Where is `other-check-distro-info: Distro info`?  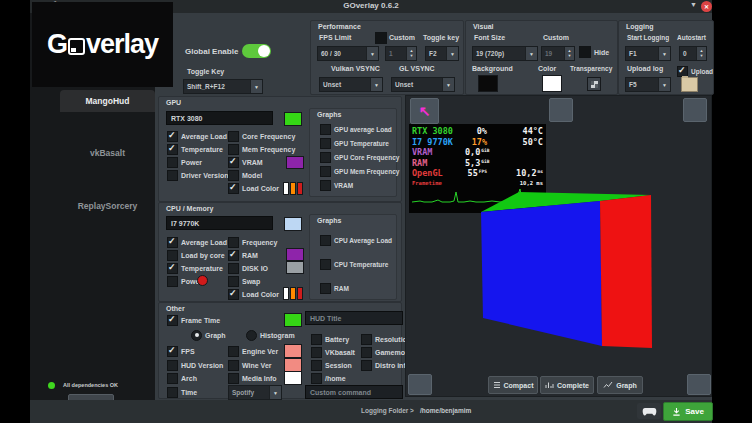
other-check-distro-info: Distro info is located at coordinates (386, 365).